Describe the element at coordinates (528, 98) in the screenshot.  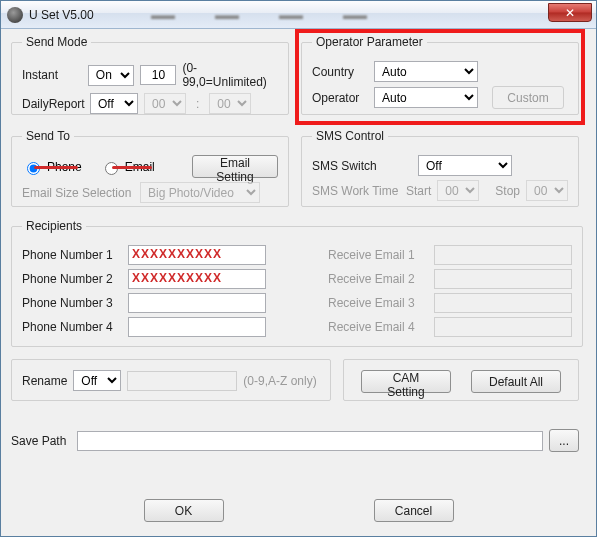
I see `custom-button: Custom` at that location.